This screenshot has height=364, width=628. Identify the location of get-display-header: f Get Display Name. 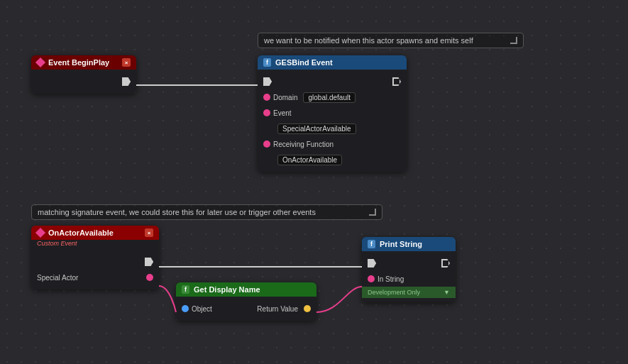
(246, 289).